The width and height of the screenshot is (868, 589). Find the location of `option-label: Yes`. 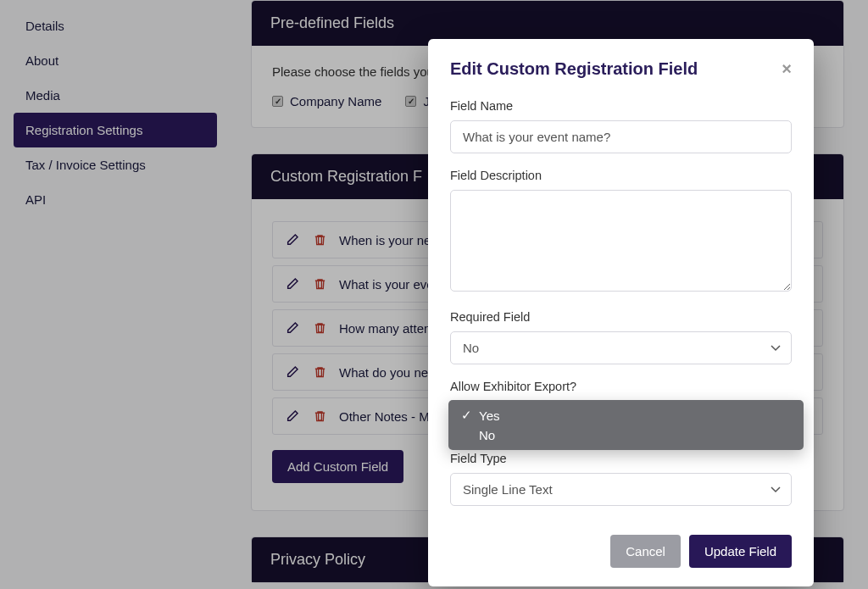

option-label: Yes is located at coordinates (489, 415).